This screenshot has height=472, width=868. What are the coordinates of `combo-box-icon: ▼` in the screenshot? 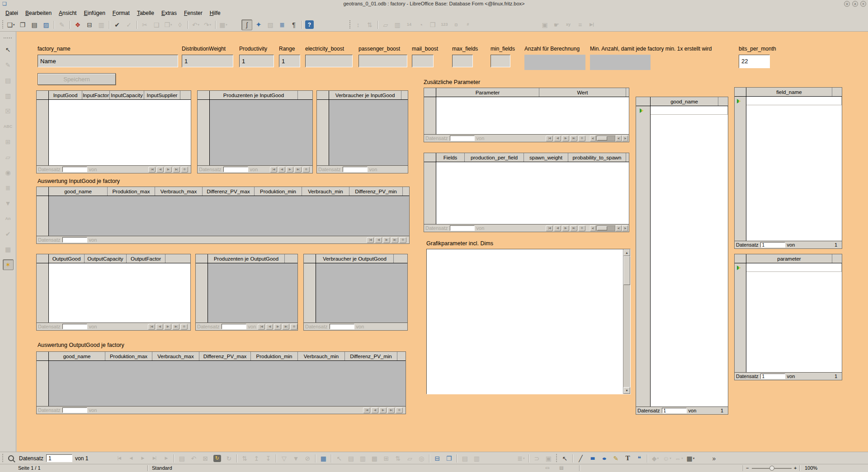 It's located at (8, 203).